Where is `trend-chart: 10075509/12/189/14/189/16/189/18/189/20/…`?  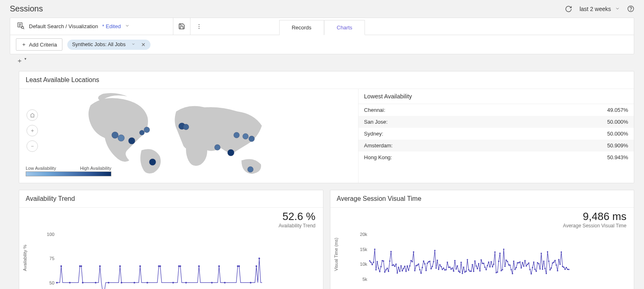
trend-chart: 10075509/12/189/14/189/16/189/18/189/20/… is located at coordinates (181, 259).